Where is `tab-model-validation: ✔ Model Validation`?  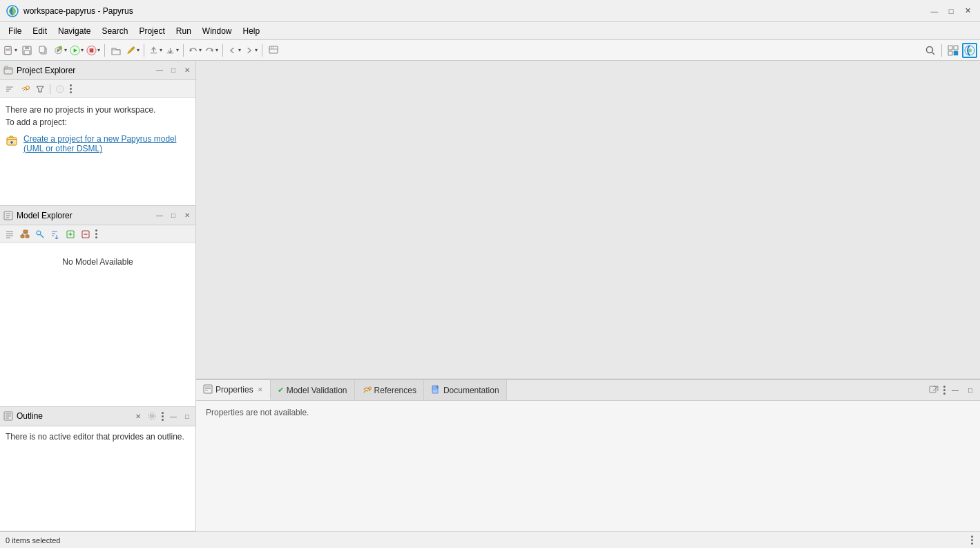 tab-model-validation: ✔ Model Validation is located at coordinates (313, 390).